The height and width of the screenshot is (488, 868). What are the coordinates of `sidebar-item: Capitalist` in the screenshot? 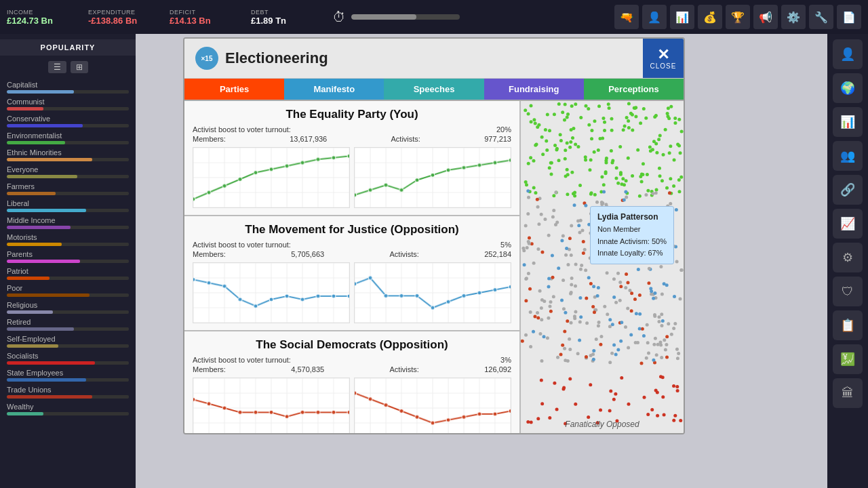 It's located at (68, 87).